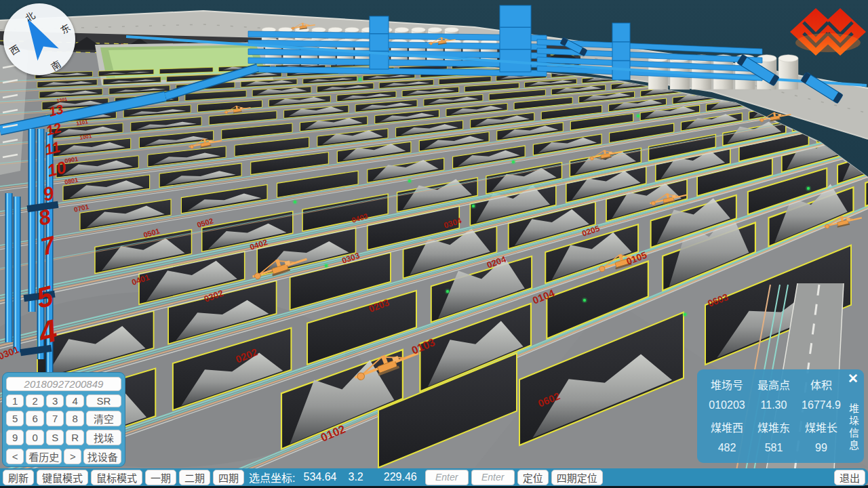  What do you see at coordinates (770, 416) in the screenshot?
I see `pile-info-grid: 堆场号 最高点 体积 010203 11.30 16774.9 煤堆西 煤堆东 …` at bounding box center [770, 416].